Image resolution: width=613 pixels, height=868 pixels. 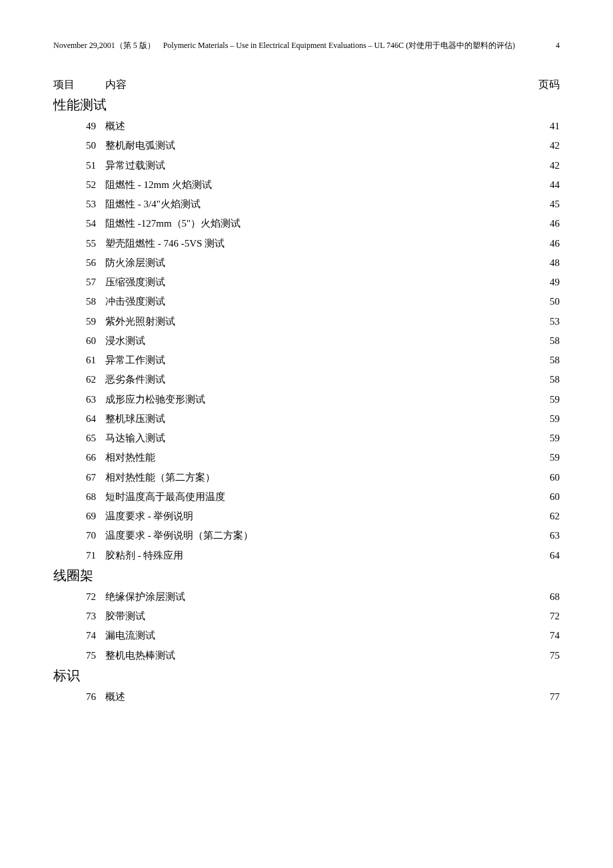 I want to click on toc-item-content: 异常工作测试, so click(x=312, y=360).